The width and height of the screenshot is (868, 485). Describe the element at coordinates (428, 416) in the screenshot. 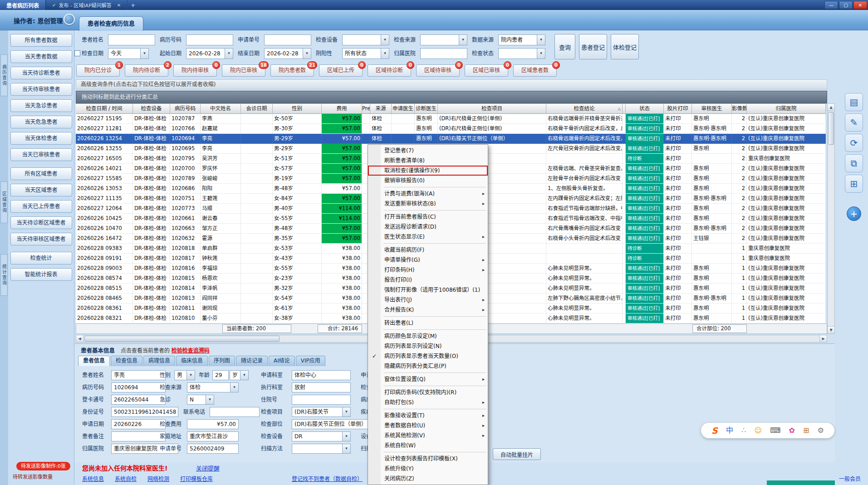

I see `context-menu-item: 影像接收设置(T)▸` at that location.